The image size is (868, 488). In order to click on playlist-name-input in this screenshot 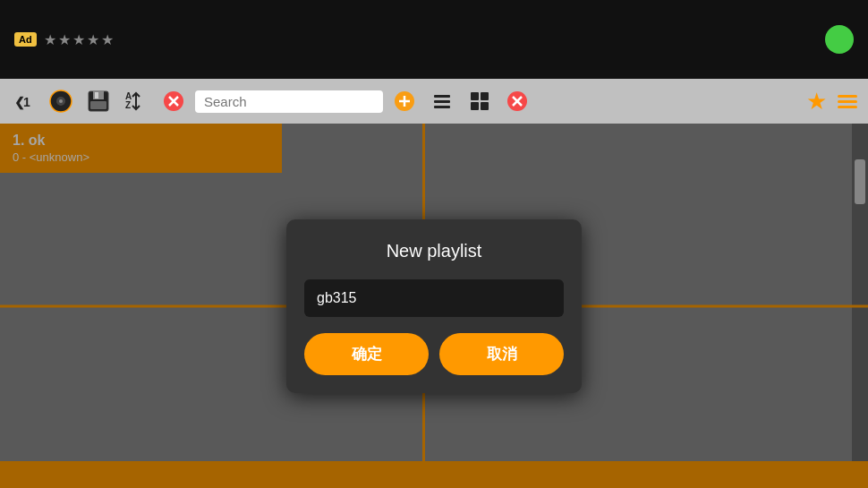, I will do `click(434, 298)`.